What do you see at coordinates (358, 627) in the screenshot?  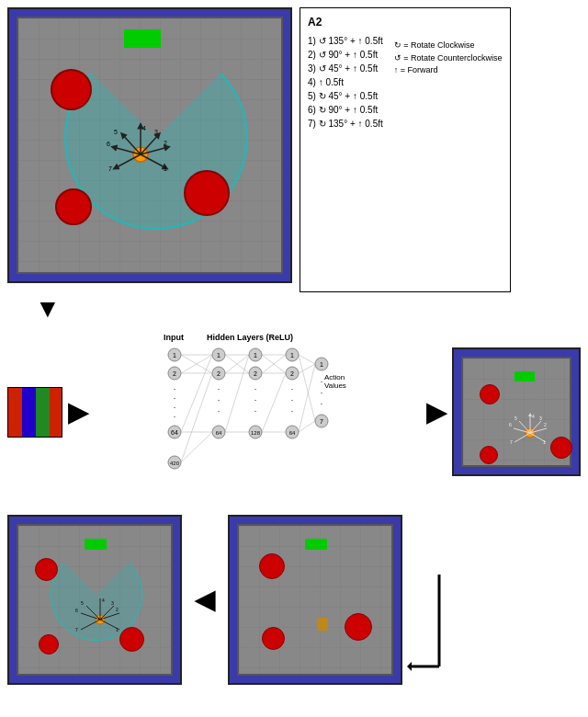 I see `obstacle-d2` at bounding box center [358, 627].